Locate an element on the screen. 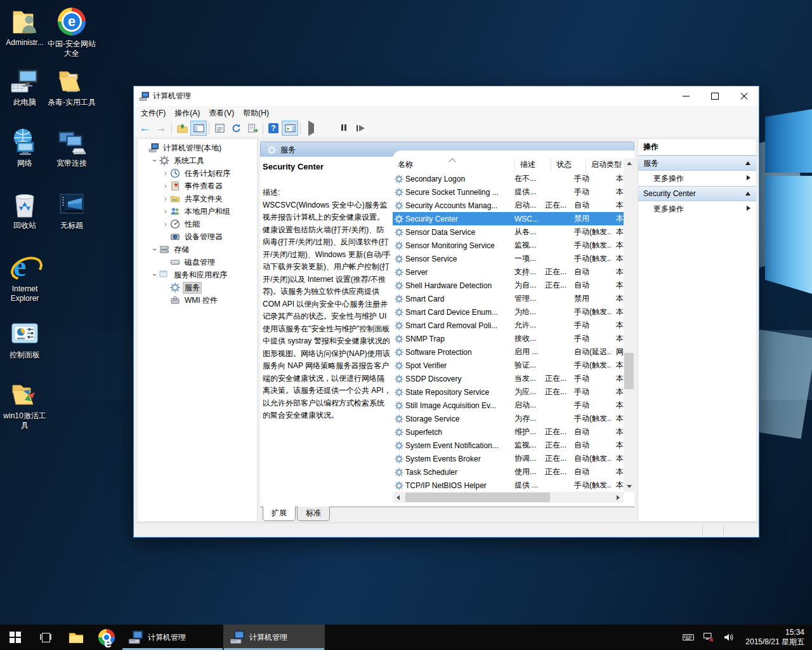 The width and height of the screenshot is (812, 650). menu-item: 帮助(H) is located at coordinates (256, 113).